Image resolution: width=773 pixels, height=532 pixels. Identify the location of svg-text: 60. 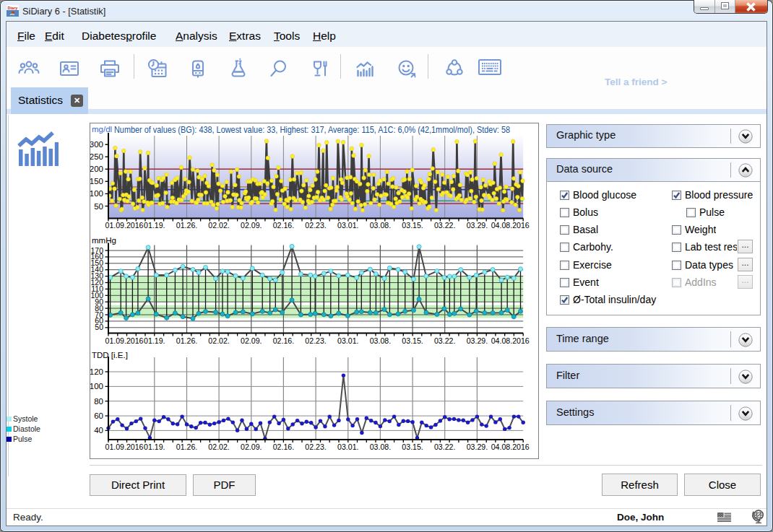
(98, 416).